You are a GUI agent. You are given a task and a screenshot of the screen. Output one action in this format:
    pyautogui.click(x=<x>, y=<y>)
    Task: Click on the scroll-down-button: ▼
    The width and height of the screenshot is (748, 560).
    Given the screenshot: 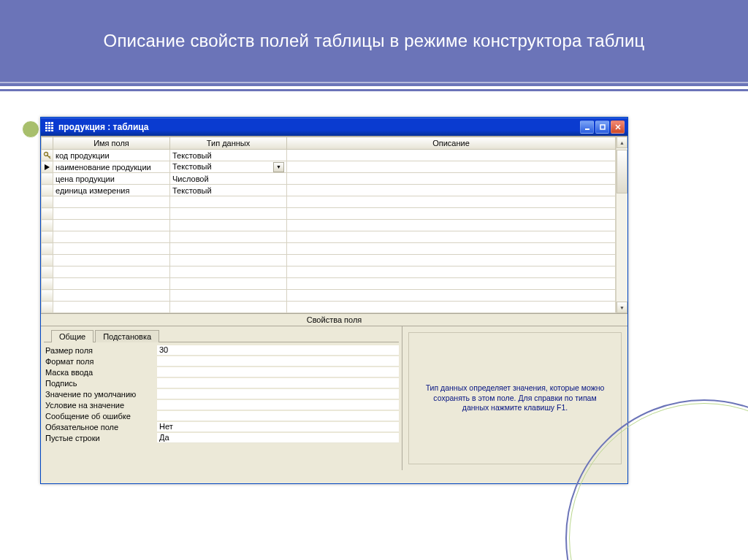 What is the action you would take?
    pyautogui.click(x=622, y=307)
    